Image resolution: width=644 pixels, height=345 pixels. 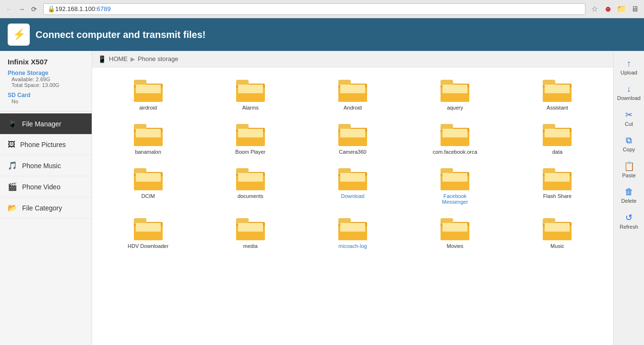 What do you see at coordinates (558, 196) in the screenshot?
I see `folder-name: Flash Share` at bounding box center [558, 196].